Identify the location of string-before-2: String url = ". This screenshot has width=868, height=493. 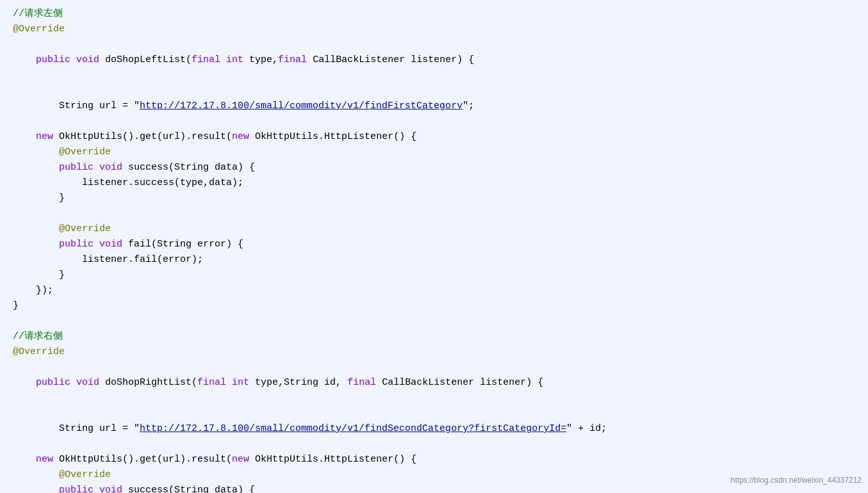
(88, 429).